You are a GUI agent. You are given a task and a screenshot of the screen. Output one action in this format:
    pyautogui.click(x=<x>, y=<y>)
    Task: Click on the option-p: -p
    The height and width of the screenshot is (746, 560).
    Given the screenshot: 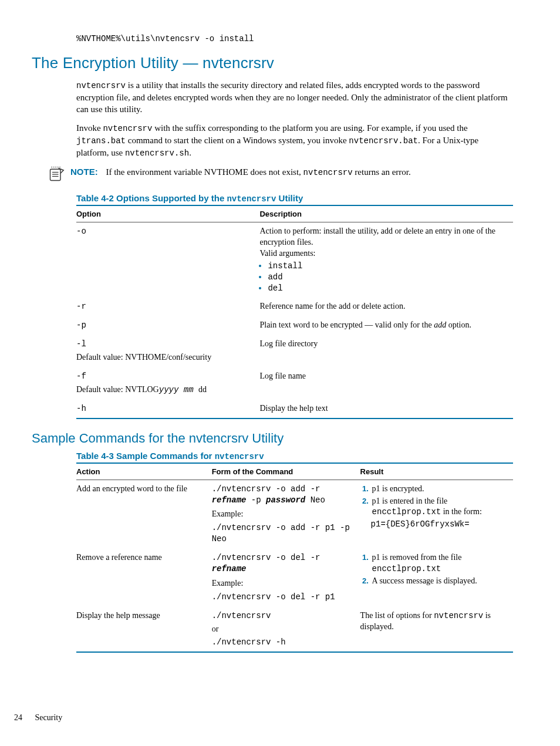 What is the action you would take?
    pyautogui.click(x=81, y=325)
    